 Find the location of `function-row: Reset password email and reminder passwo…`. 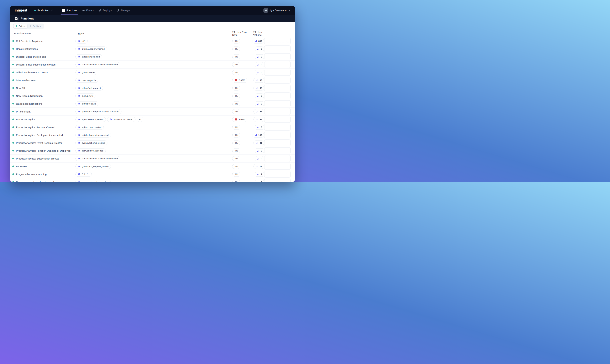

function-row: Reset password email and reminder passwo… is located at coordinates (153, 180).